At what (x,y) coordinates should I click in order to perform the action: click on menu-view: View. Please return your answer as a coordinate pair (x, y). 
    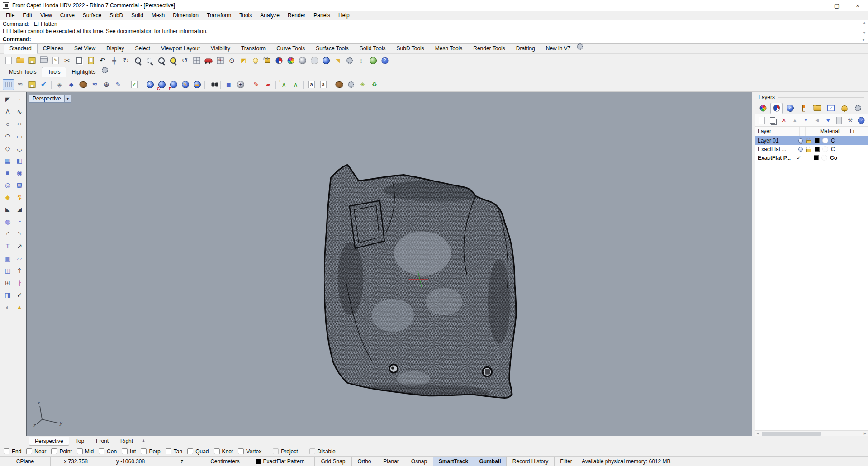
    Looking at the image, I should click on (46, 15).